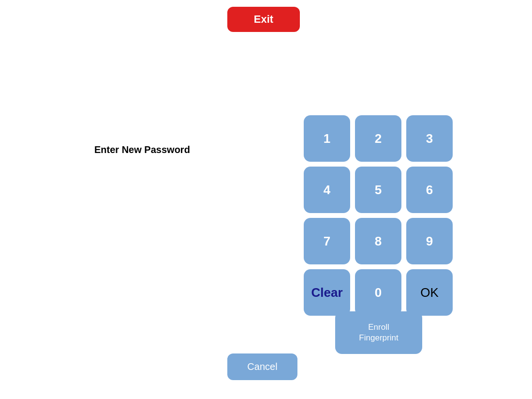  What do you see at coordinates (429, 138) in the screenshot?
I see `key-3: 3` at bounding box center [429, 138].